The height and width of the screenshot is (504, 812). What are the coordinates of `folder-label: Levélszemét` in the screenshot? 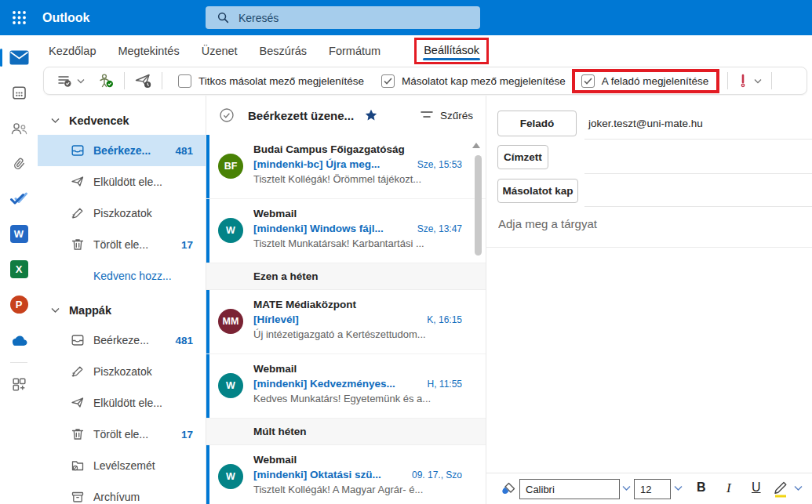 It's located at (124, 466).